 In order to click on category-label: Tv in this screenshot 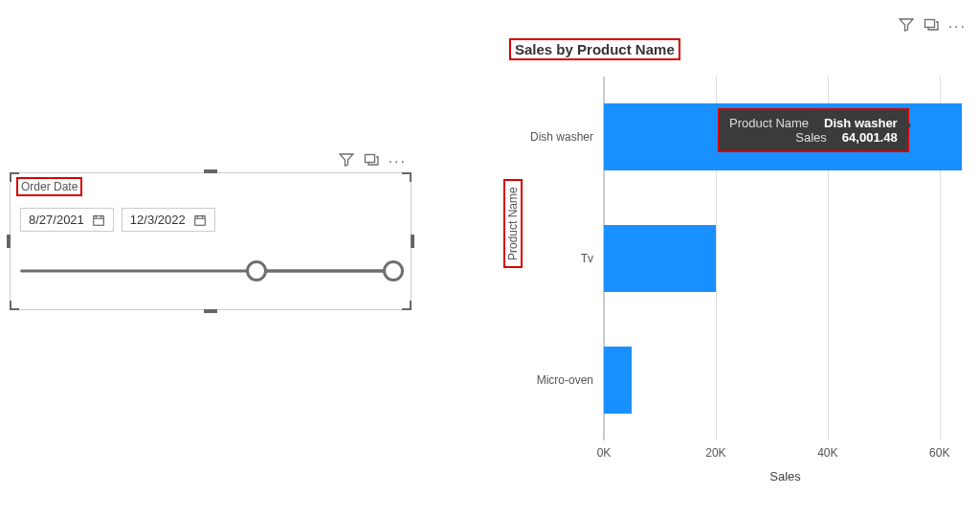, I will do `click(550, 258)`.